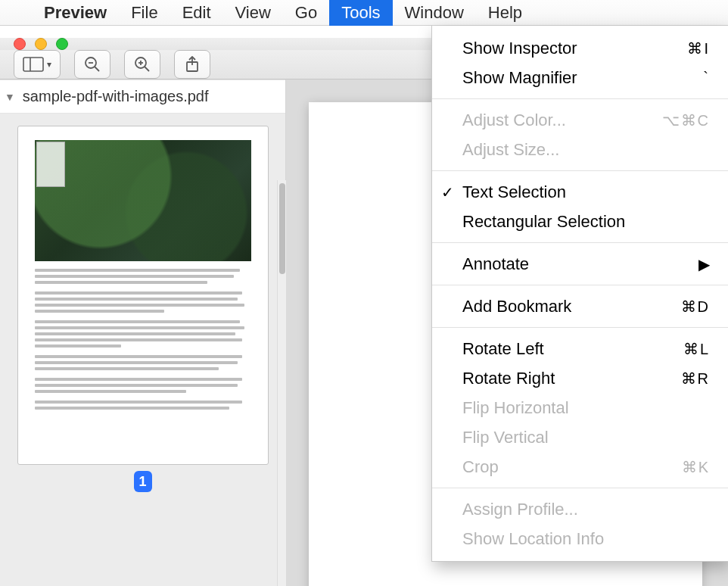  Describe the element at coordinates (680, 120) in the screenshot. I see `menu-item-shortcut: ⌥⌘C` at that location.